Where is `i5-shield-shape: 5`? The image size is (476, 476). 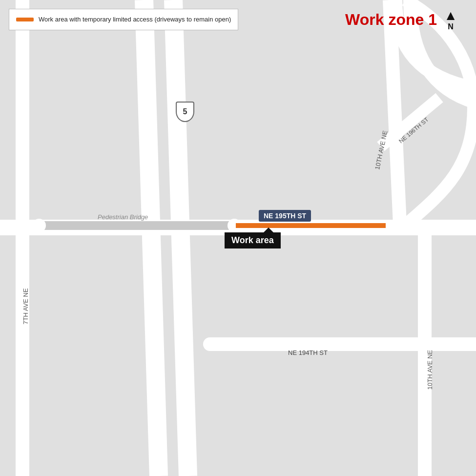
i5-shield-shape: 5 is located at coordinates (185, 112).